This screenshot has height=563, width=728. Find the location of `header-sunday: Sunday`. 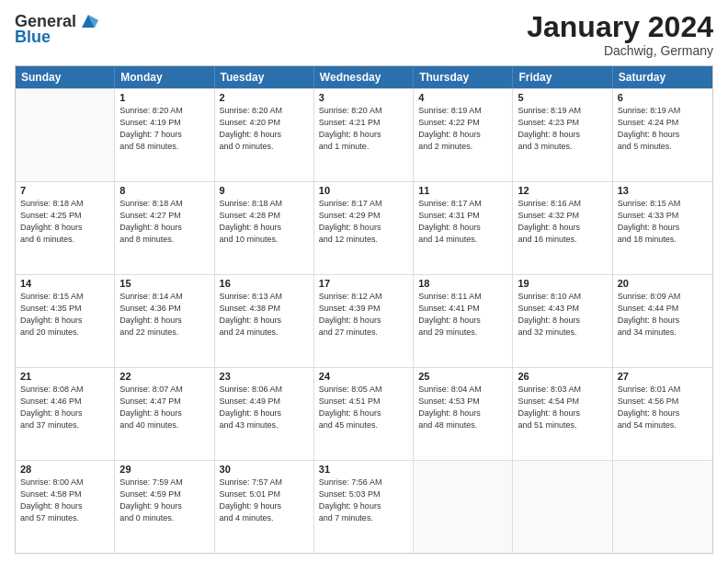

header-sunday: Sunday is located at coordinates (65, 77).